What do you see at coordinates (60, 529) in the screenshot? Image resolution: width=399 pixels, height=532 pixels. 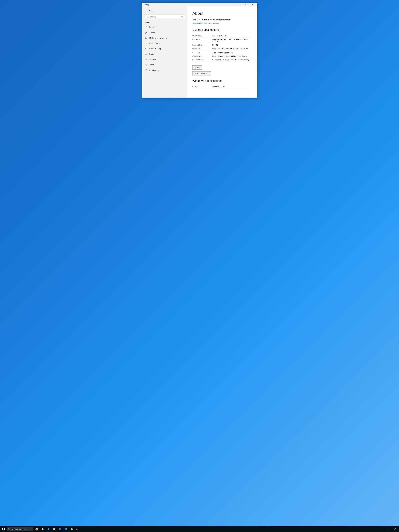 I see `taskbar-calendar-icon: 7` at bounding box center [60, 529].